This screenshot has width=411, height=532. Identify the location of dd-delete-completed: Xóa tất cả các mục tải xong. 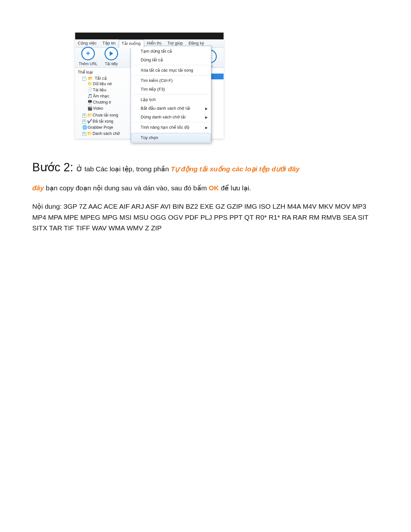
(171, 70).